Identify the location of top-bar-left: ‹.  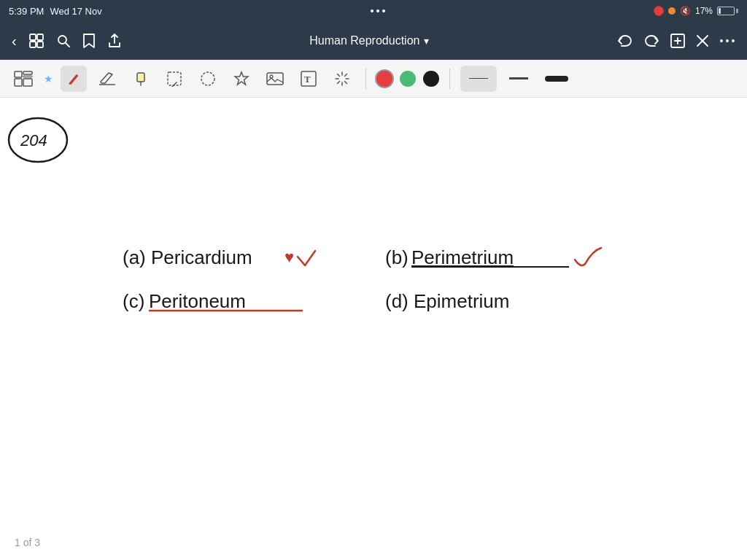
(67, 41).